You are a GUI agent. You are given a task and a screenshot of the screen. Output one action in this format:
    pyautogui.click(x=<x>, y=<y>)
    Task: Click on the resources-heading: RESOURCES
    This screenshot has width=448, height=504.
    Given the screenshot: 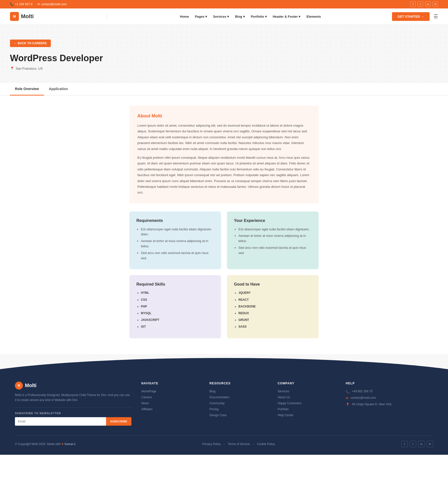 What is the action you would take?
    pyautogui.click(x=239, y=383)
    